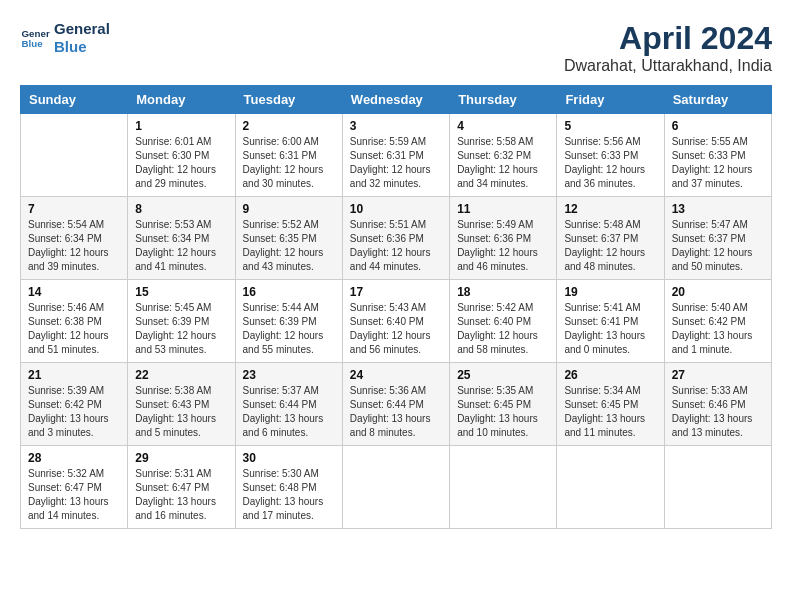 Image resolution: width=792 pixels, height=612 pixels. Describe the element at coordinates (504, 100) in the screenshot. I see `day-header-thursday: Thursday` at that location.